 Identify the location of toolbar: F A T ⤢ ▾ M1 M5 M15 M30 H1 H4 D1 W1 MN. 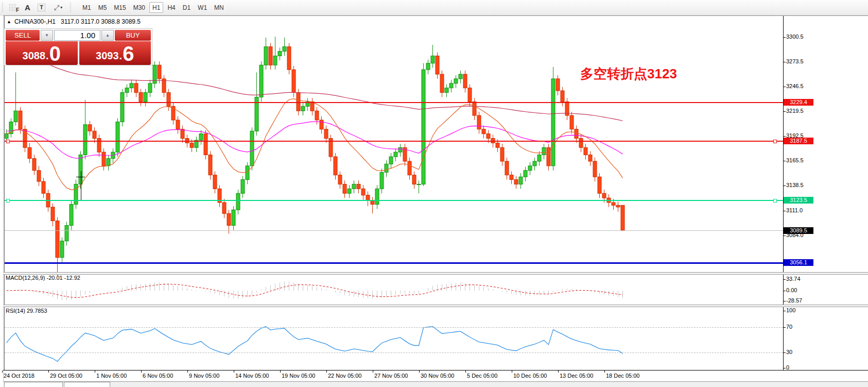
(434, 8).